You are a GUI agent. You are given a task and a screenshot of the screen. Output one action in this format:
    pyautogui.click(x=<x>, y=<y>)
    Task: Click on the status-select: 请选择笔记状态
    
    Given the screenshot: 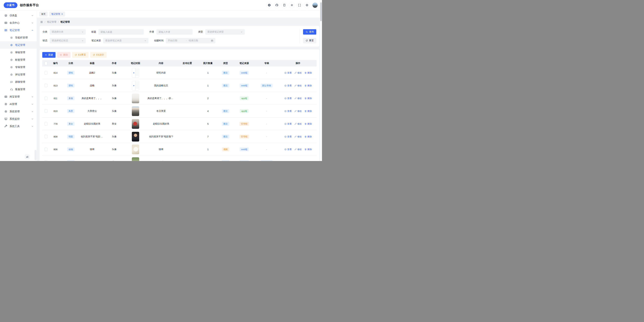 What is the action you would take?
    pyautogui.click(x=68, y=41)
    